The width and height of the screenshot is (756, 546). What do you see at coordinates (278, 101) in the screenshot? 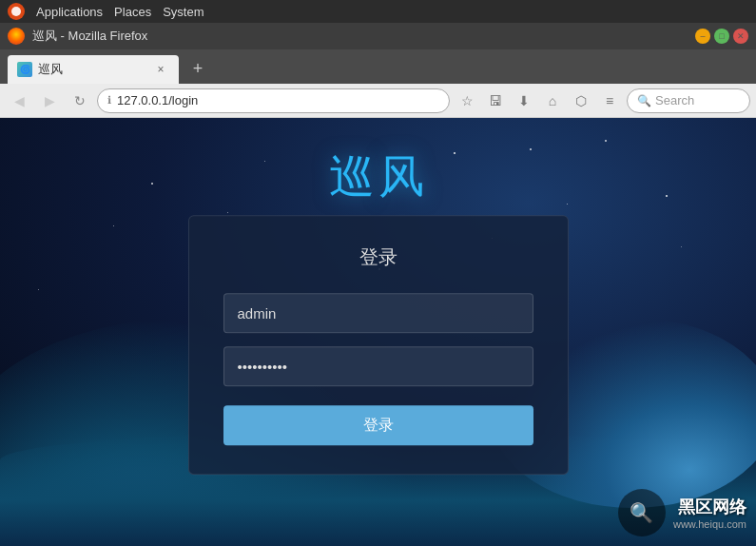
I see `address-text: 127.0.0.1/login` at bounding box center [278, 101].